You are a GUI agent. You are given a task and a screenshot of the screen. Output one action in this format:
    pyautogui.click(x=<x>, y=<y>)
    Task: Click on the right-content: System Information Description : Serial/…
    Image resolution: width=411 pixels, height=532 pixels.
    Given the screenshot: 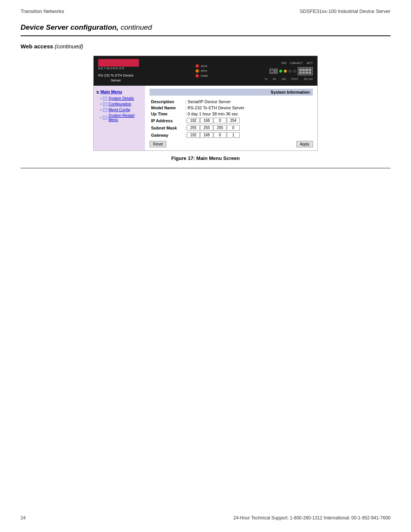 What is the action you would take?
    pyautogui.click(x=231, y=118)
    